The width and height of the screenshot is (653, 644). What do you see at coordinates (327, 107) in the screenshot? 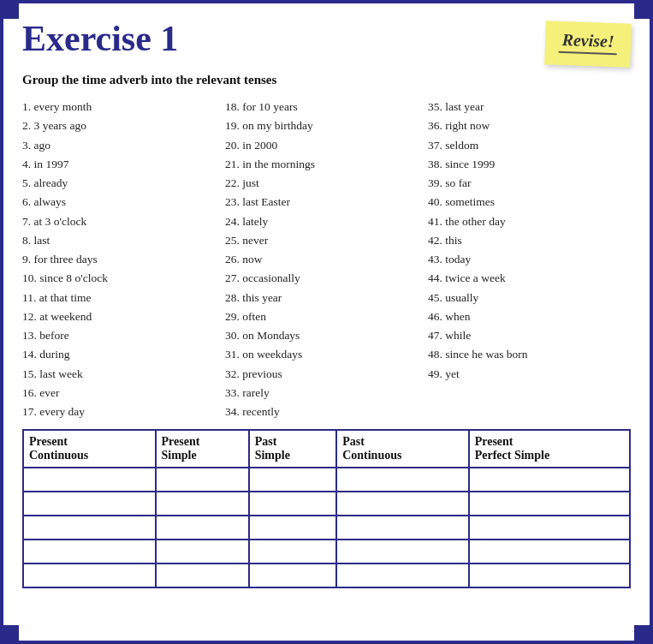
I see `list-item: 18. for 10 years` at bounding box center [327, 107].